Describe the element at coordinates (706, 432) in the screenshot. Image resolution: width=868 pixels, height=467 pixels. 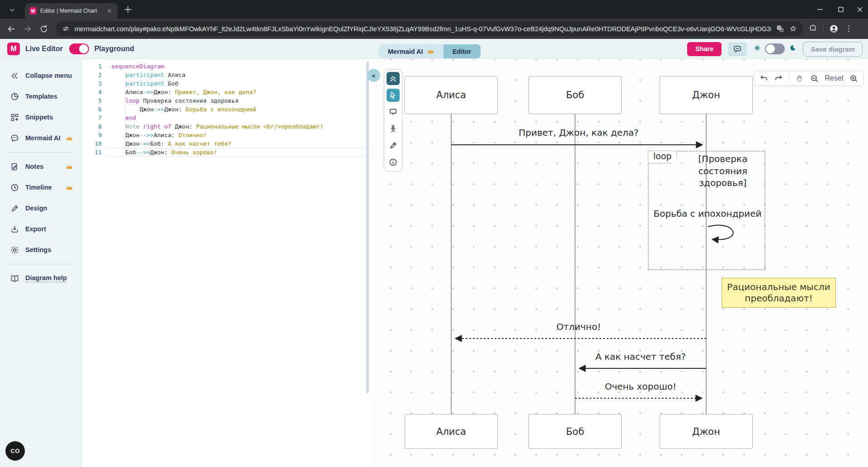
I see `actor-bottom-2: Джон` at that location.